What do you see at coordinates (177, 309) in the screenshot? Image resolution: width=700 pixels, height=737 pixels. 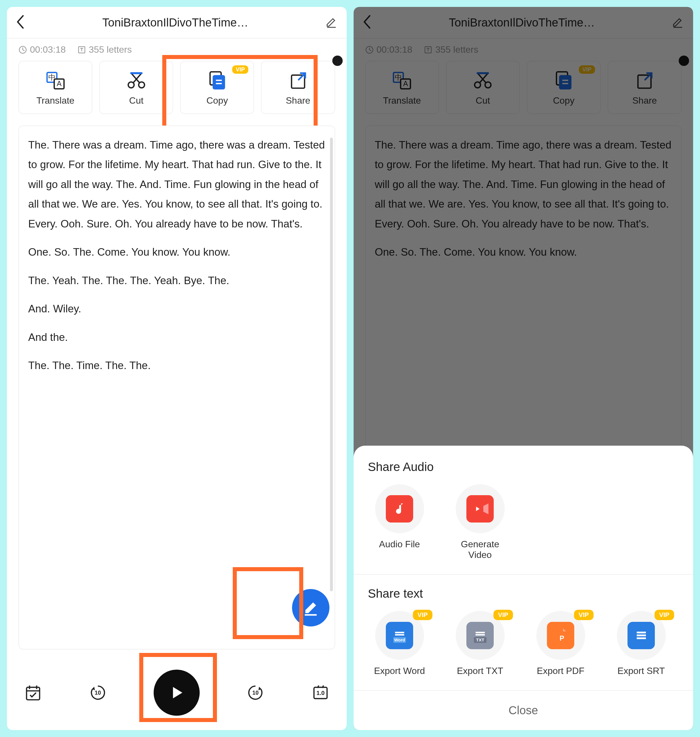 I see `transcript-paragraph: And. Wiley.` at bounding box center [177, 309].